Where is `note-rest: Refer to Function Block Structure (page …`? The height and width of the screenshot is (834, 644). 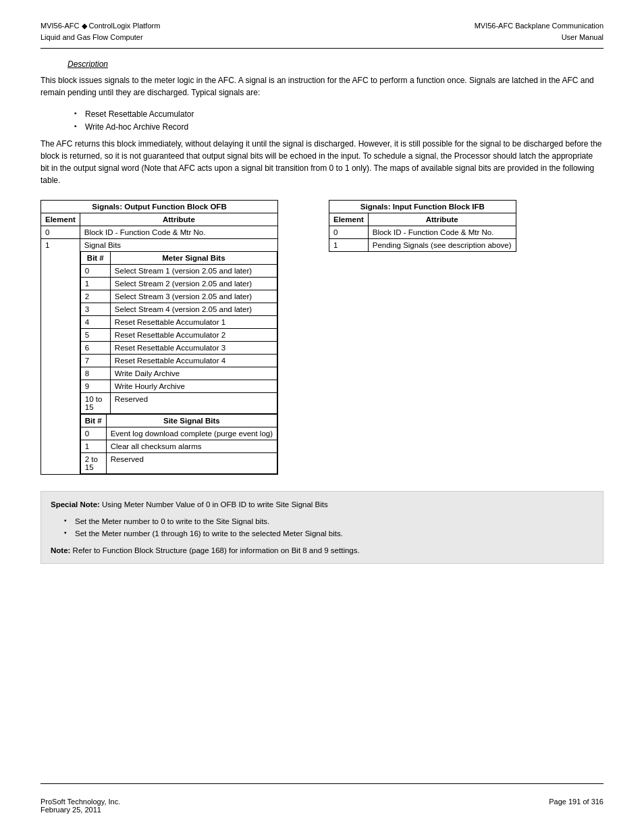 note-rest: Refer to Function Block Structure (page … is located at coordinates (215, 550).